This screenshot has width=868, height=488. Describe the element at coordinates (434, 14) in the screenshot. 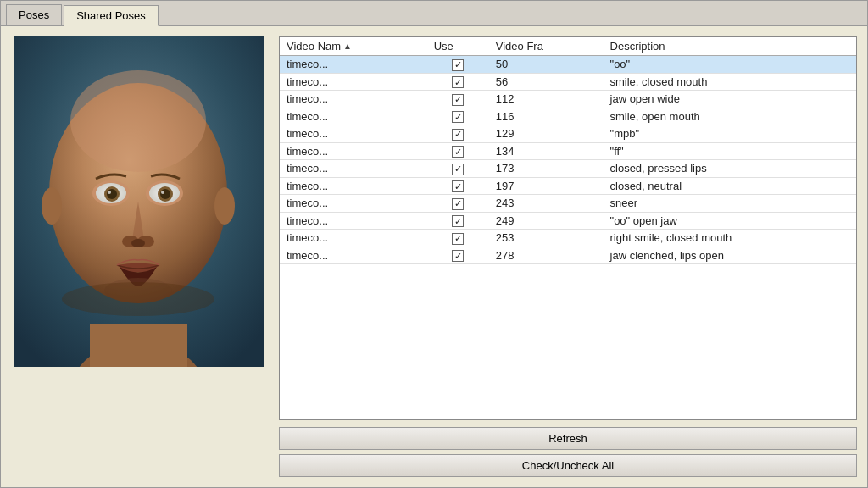

I see `tab-bar: Poses Shared Poses` at that location.